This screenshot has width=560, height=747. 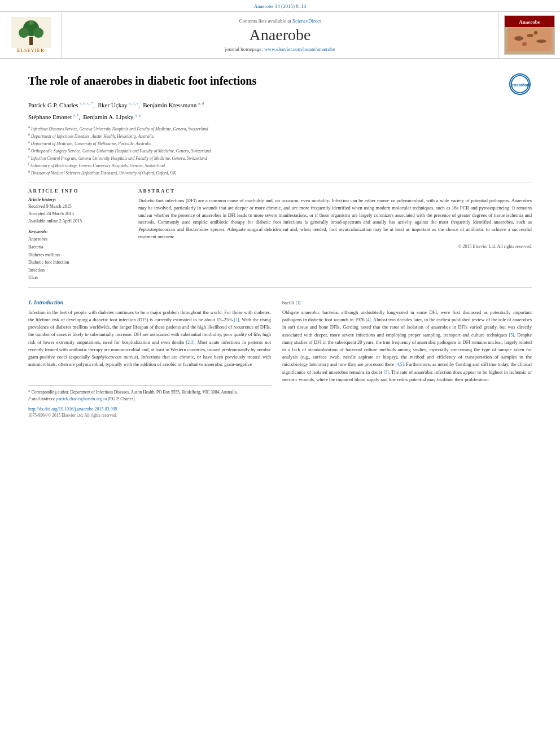 What do you see at coordinates (368, 320) in the screenshot?
I see `ref-4: [4]` at bounding box center [368, 320].